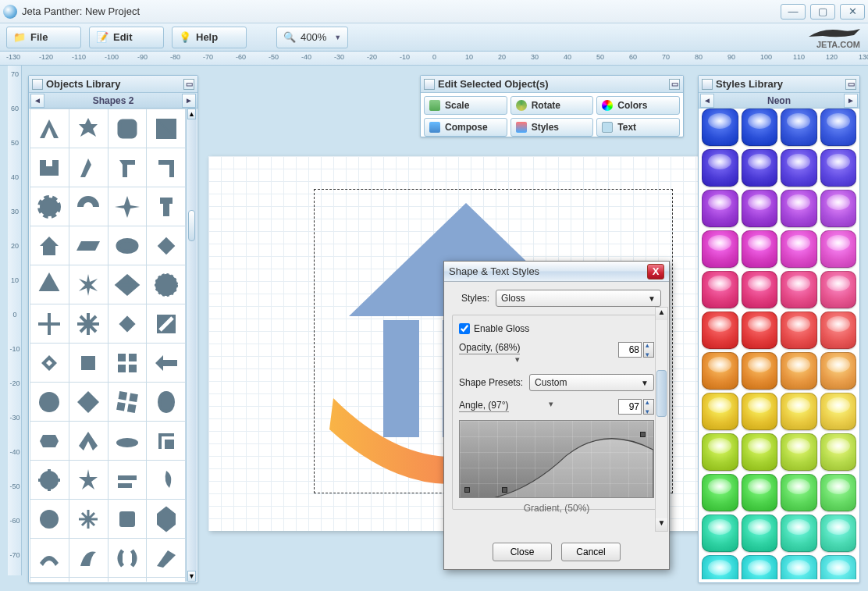 This screenshot has height=591, width=868. I want to click on close-window-button: ✕, so click(852, 12).